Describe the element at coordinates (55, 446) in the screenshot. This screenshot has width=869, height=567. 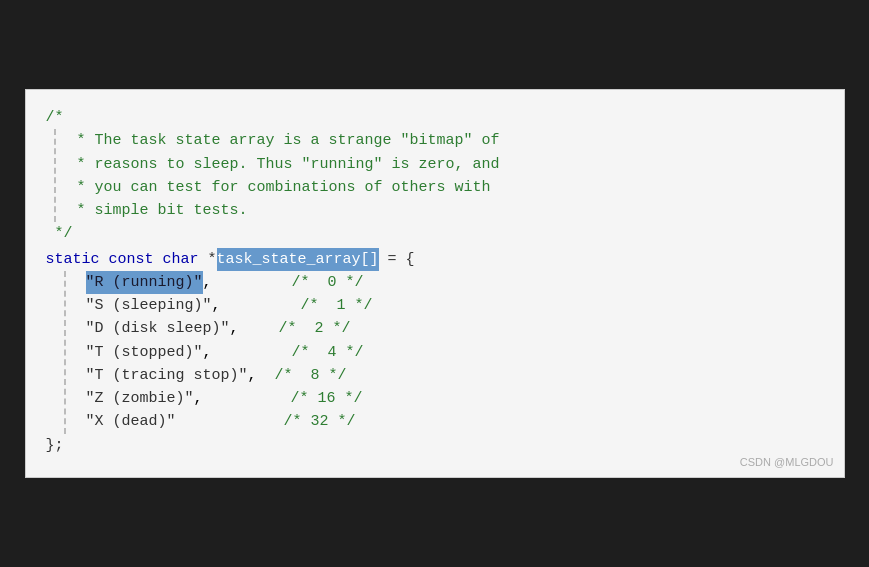
I see `closing-brace: };` at that location.